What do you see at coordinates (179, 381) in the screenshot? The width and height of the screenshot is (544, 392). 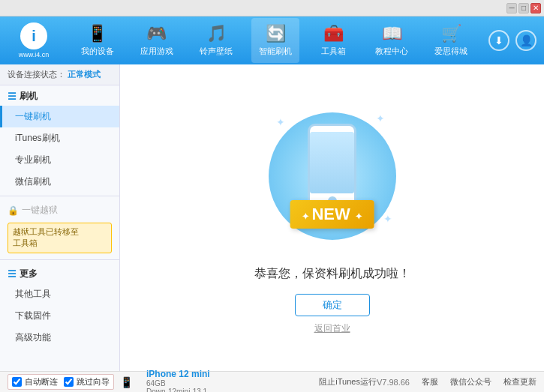 I see `device-info: iPhone 12 mini 64GB Down-12mini-13.1` at bounding box center [179, 381].